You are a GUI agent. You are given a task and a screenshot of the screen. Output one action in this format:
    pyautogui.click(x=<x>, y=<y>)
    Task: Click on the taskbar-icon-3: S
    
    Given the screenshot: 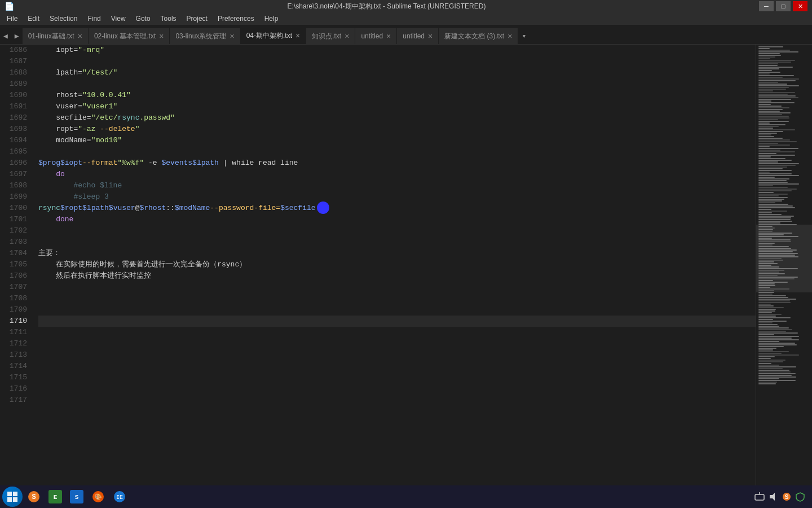 What is the action you would take?
    pyautogui.click(x=77, y=497)
    